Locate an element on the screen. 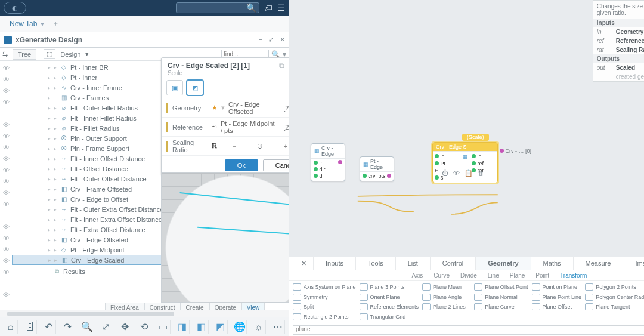  light-icon: ☼ is located at coordinates (259, 327).